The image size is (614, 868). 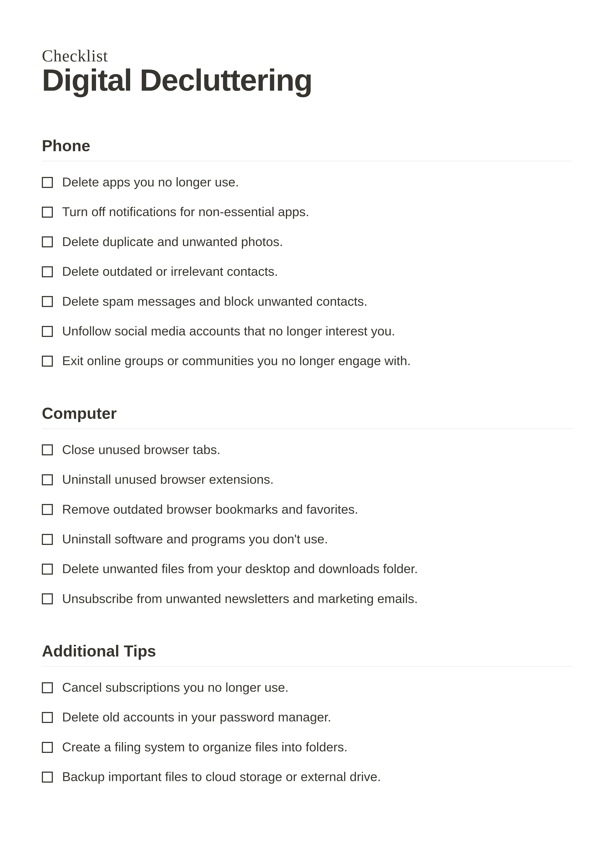 What do you see at coordinates (195, 539) in the screenshot?
I see `check-item-text: Uninstall software and programs you don'…` at bounding box center [195, 539].